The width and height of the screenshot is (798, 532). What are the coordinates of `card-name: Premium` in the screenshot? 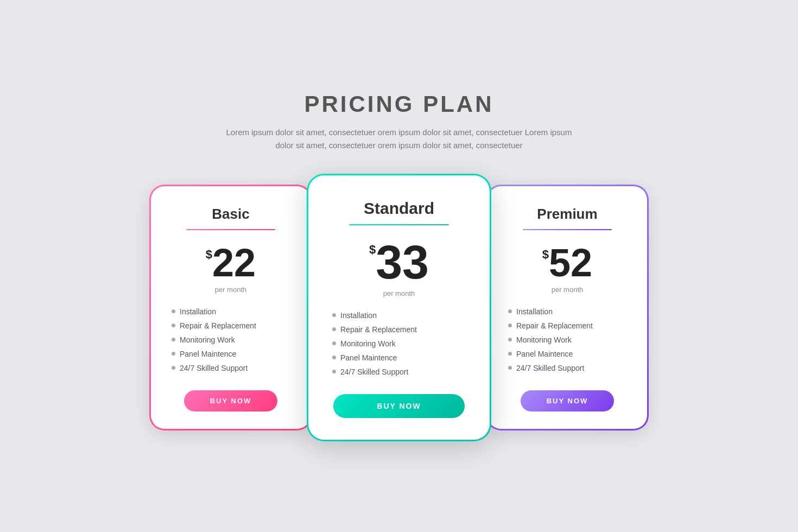 It's located at (567, 214).